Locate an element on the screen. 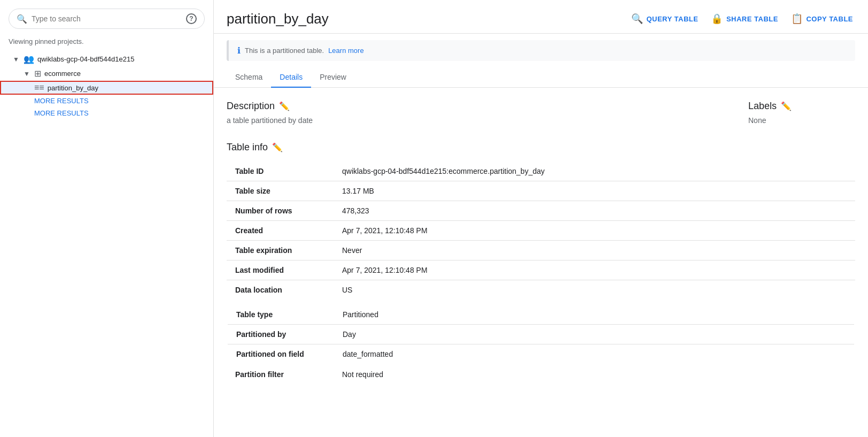 The height and width of the screenshot is (437, 868). expiration-value: Never is located at coordinates (594, 250).